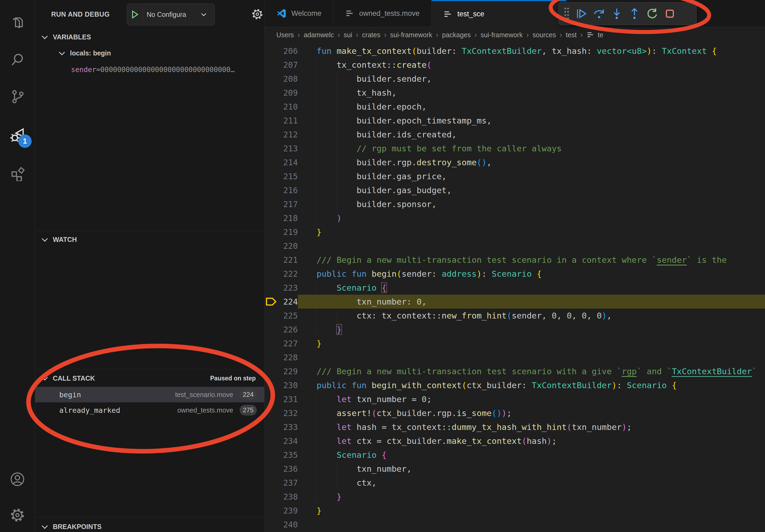  I want to click on line-number: 212, so click(288, 134).